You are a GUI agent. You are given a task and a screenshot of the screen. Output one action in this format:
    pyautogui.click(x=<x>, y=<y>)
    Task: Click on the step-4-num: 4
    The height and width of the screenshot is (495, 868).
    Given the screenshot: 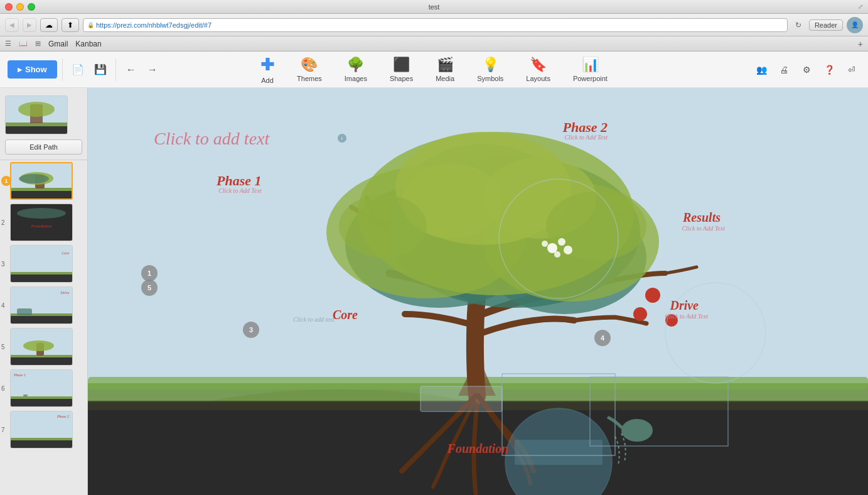 What is the action you would take?
    pyautogui.click(x=603, y=338)
    